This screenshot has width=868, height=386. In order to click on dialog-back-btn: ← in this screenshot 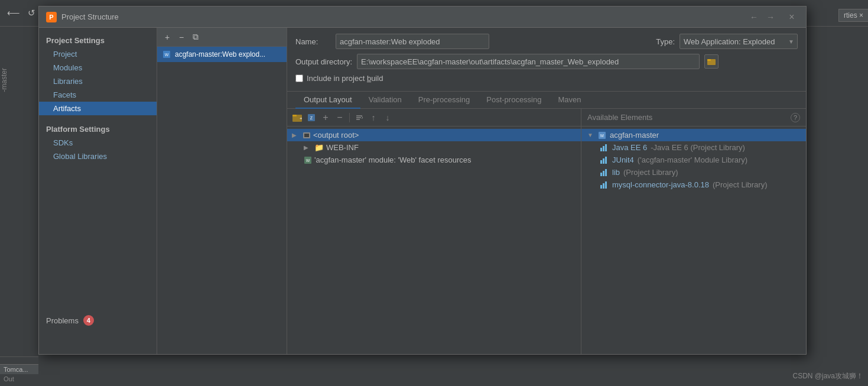, I will do `click(754, 17)`.